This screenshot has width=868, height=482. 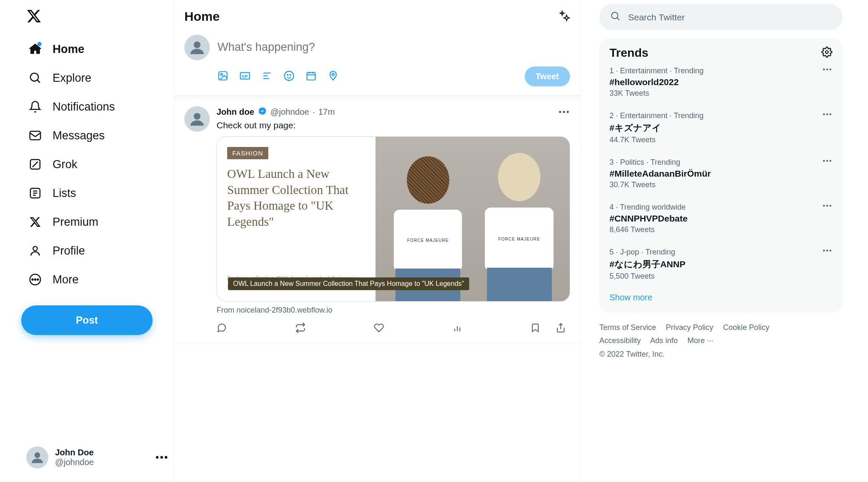 I want to click on nav-label: Explore, so click(x=72, y=78).